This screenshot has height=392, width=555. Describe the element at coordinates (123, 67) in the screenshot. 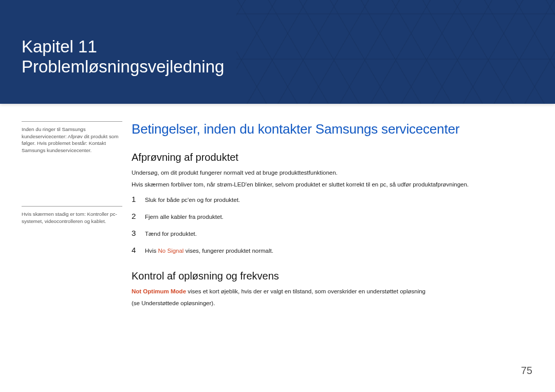

I see `chapter-title-line: Problemløsningsvejledning` at that location.